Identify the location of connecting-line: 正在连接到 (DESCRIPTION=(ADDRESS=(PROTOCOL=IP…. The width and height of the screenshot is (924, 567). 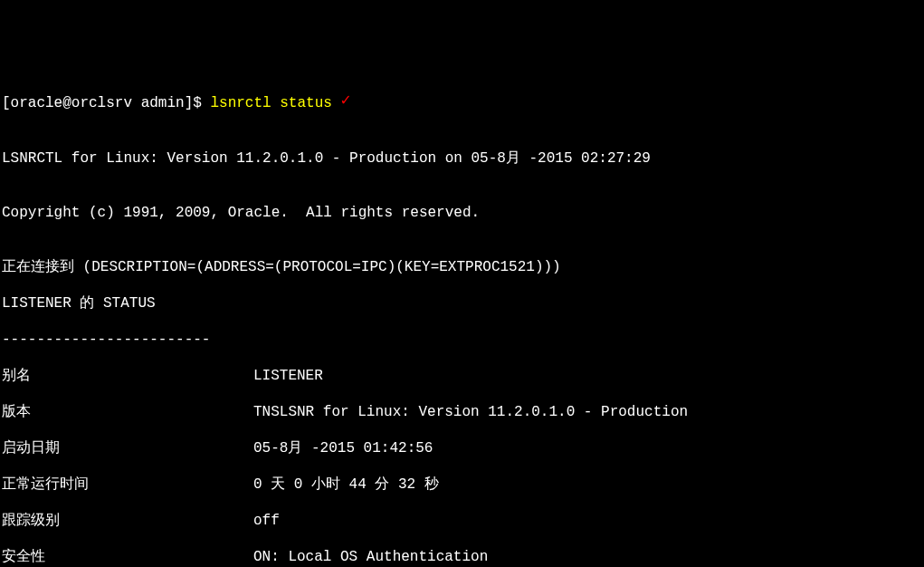
(463, 267).